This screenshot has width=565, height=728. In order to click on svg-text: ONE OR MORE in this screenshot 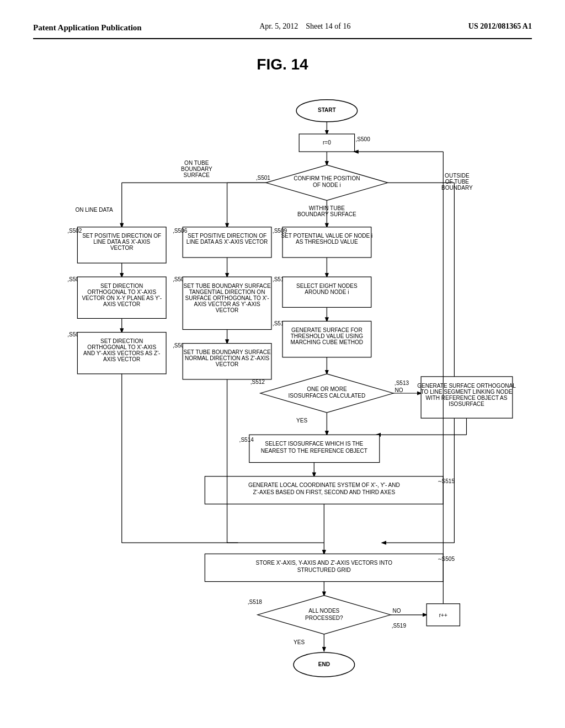, I will do `click(327, 389)`.